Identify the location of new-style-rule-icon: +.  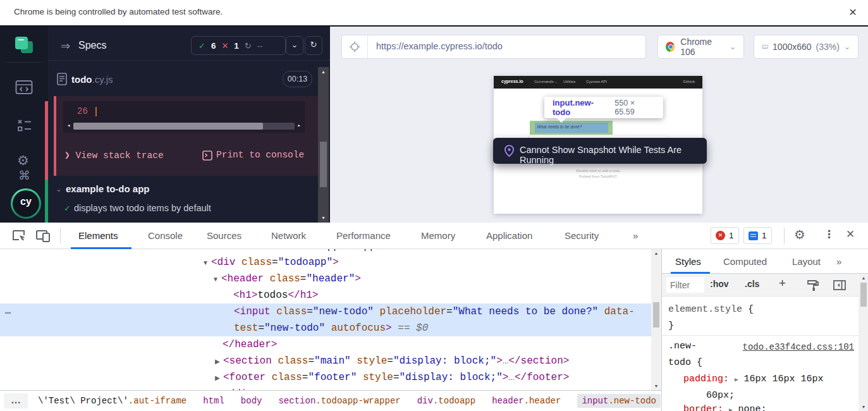
(783, 283).